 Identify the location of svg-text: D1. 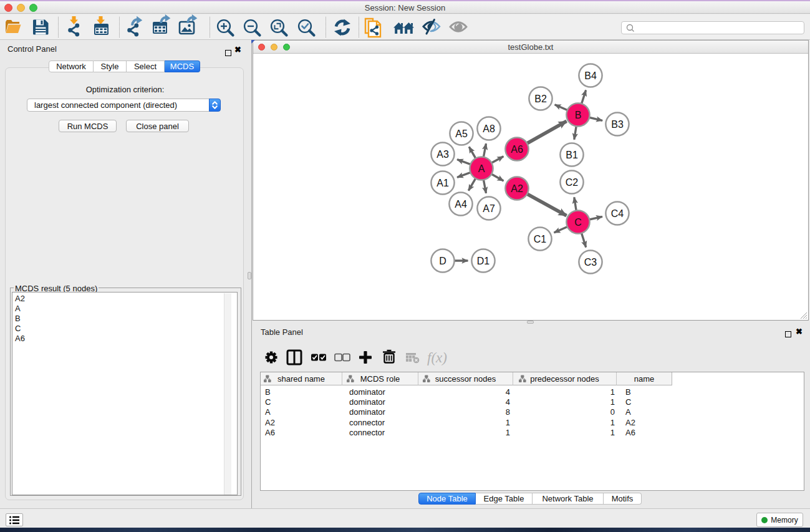
(484, 261).